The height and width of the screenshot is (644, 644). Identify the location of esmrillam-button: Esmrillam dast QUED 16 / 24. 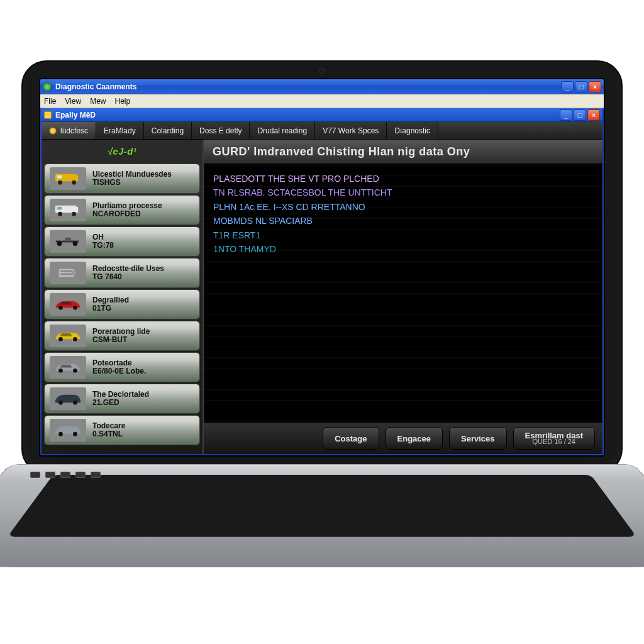
(555, 438).